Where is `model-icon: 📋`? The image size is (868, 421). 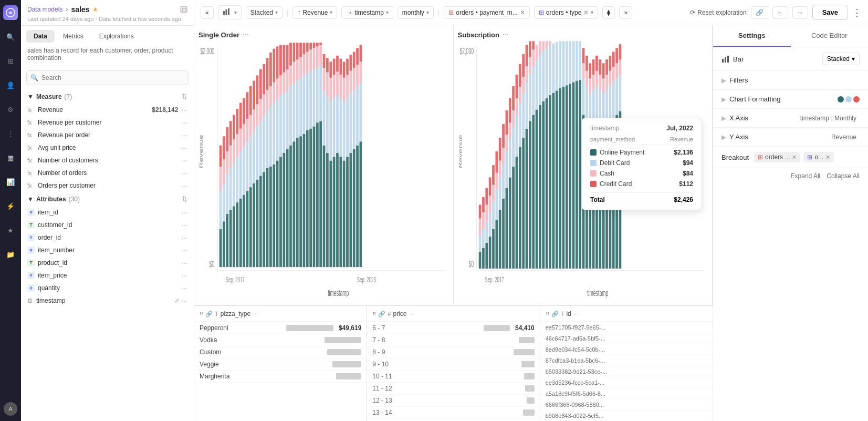
model-icon: 📋 is located at coordinates (184, 9).